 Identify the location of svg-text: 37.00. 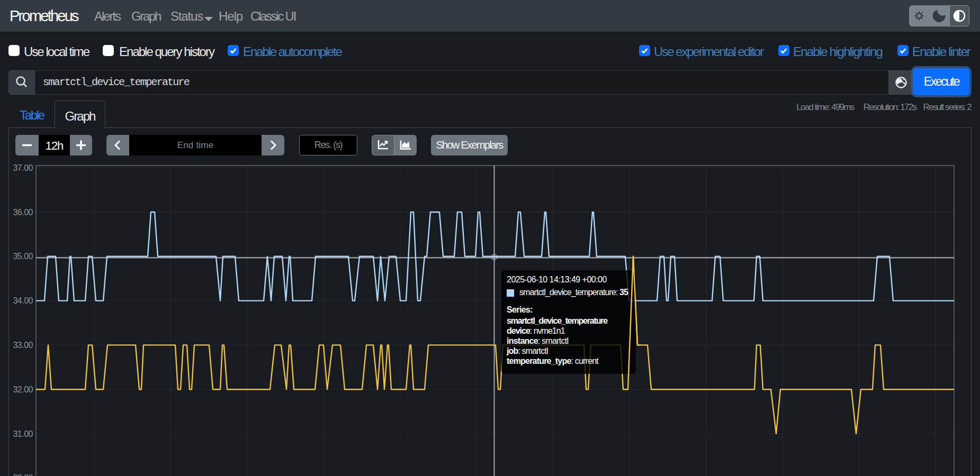
(23, 168).